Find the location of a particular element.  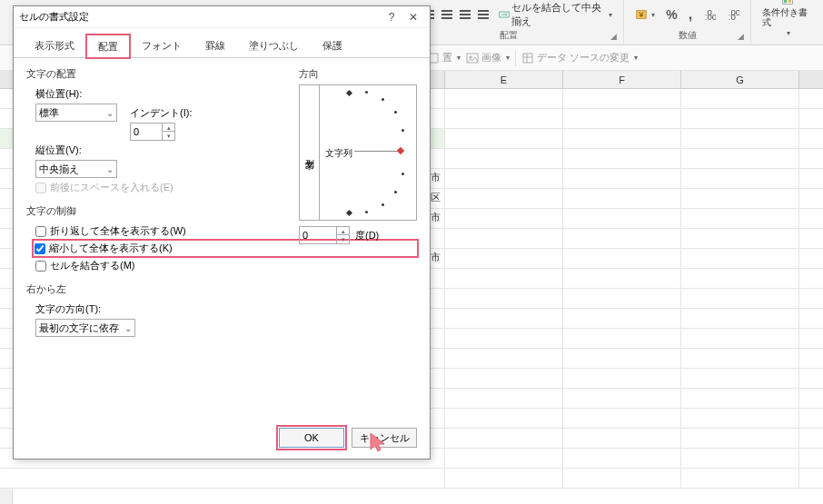

percent-button: % is located at coordinates (671, 15).